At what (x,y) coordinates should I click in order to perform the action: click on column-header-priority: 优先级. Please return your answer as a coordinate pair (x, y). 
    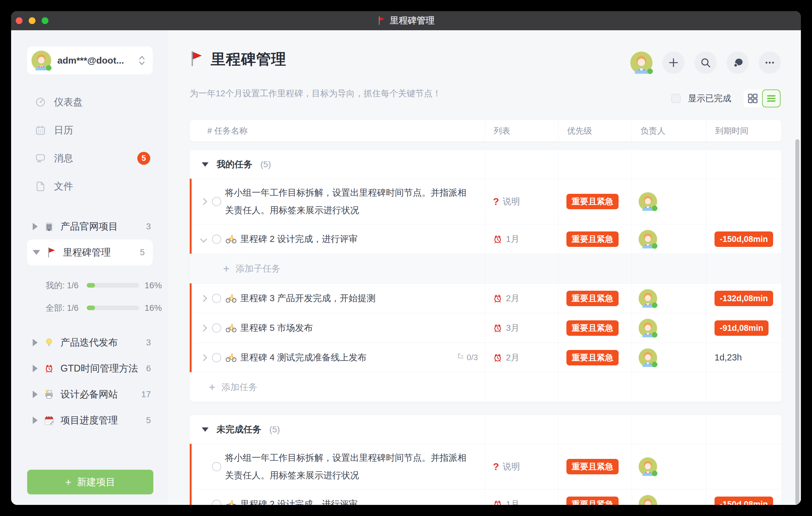
    Looking at the image, I should click on (595, 131).